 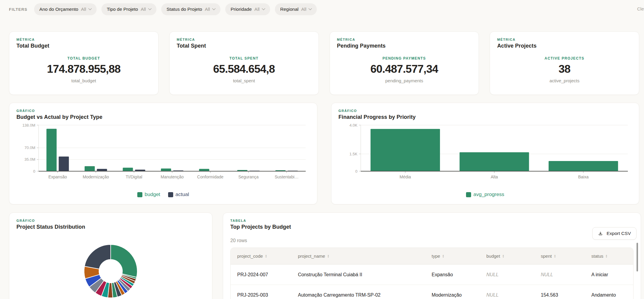 I want to click on svg-text: 0, so click(x=34, y=171).